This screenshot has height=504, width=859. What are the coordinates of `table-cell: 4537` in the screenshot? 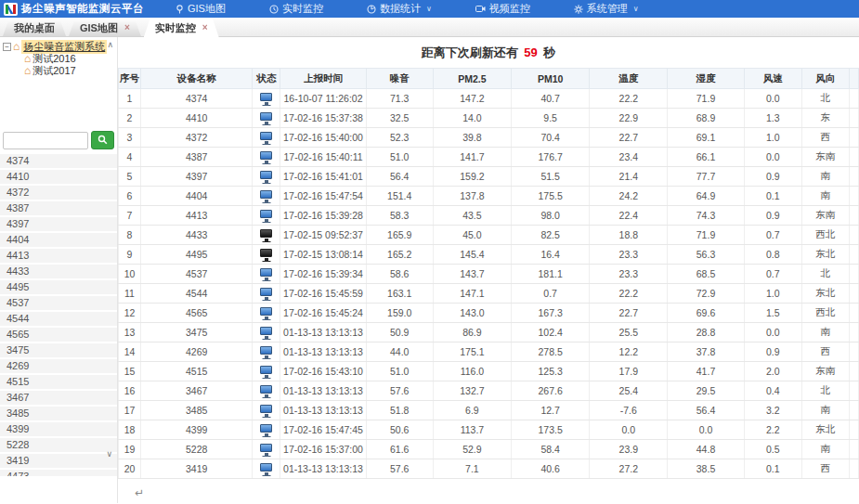 It's located at (197, 275).